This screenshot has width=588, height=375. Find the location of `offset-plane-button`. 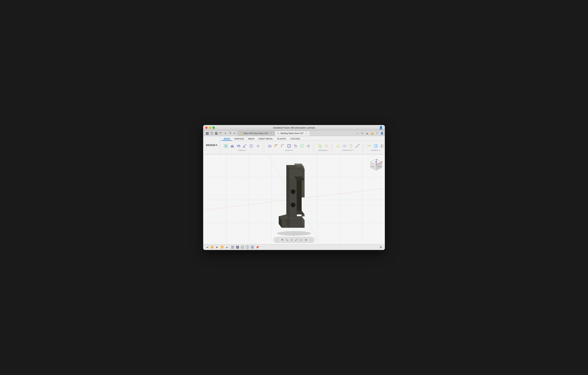

offset-plane-button is located at coordinates (338, 146).